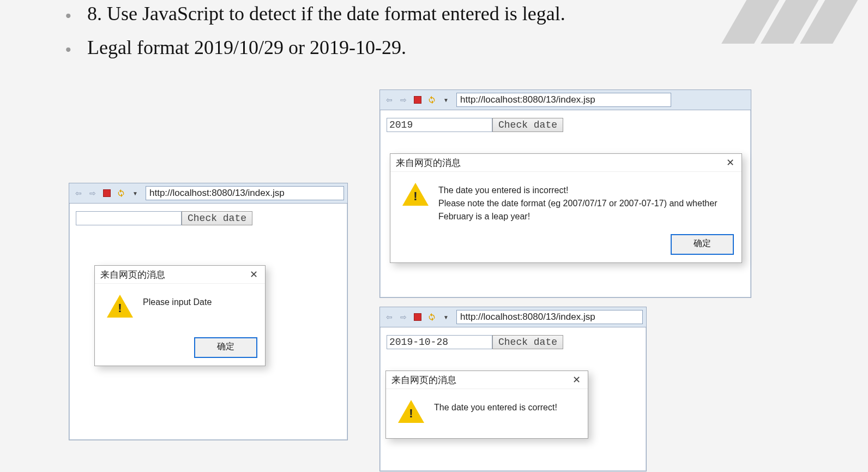 This screenshot has width=868, height=472. What do you see at coordinates (803, 11) in the screenshot?
I see `slide-corner-decoration` at bounding box center [803, 11].